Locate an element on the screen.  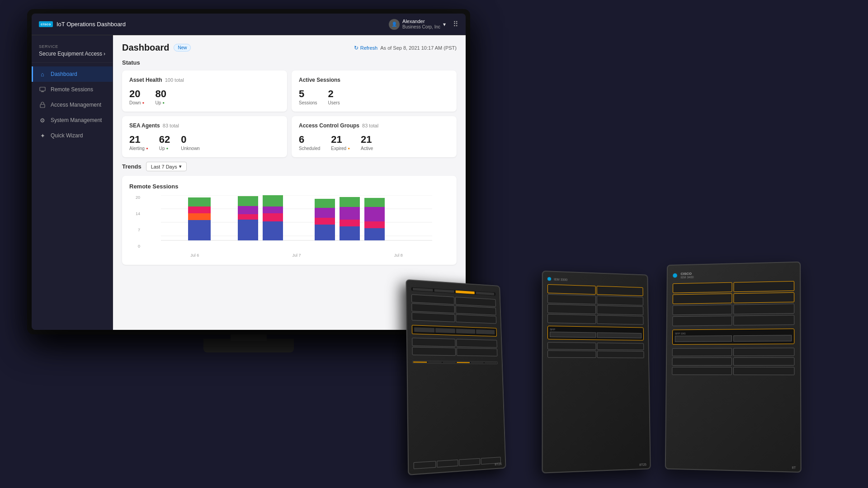
x-label-jul8: Jul 8 is located at coordinates (399, 255).